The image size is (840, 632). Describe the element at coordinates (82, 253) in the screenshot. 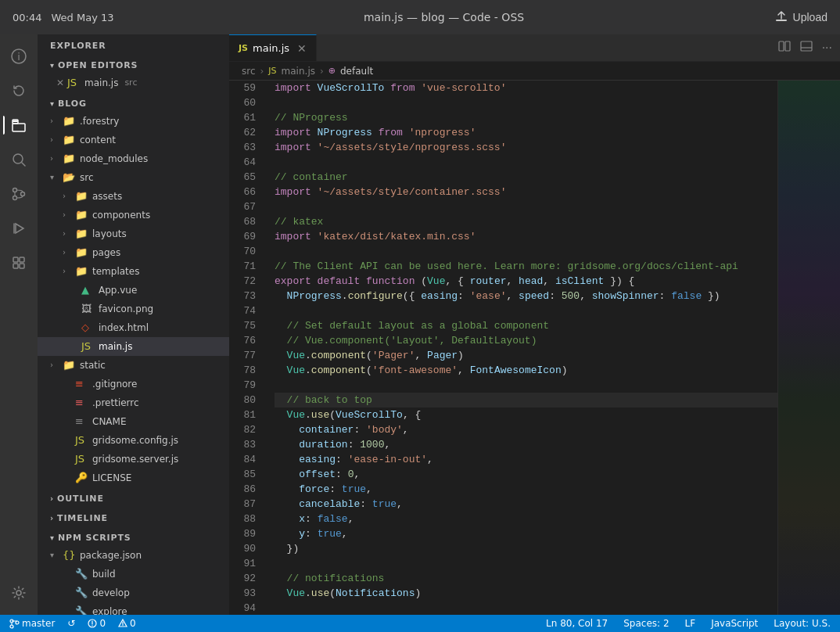

I see `folder-icon-pages: 📁` at that location.